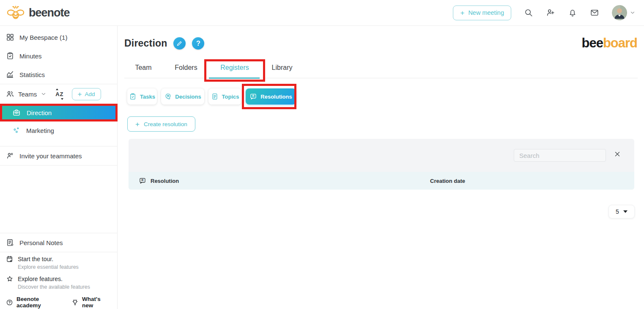 This screenshot has height=309, width=644. What do you see at coordinates (59, 94) in the screenshot?
I see `sort-az-icon: AZ` at bounding box center [59, 94].